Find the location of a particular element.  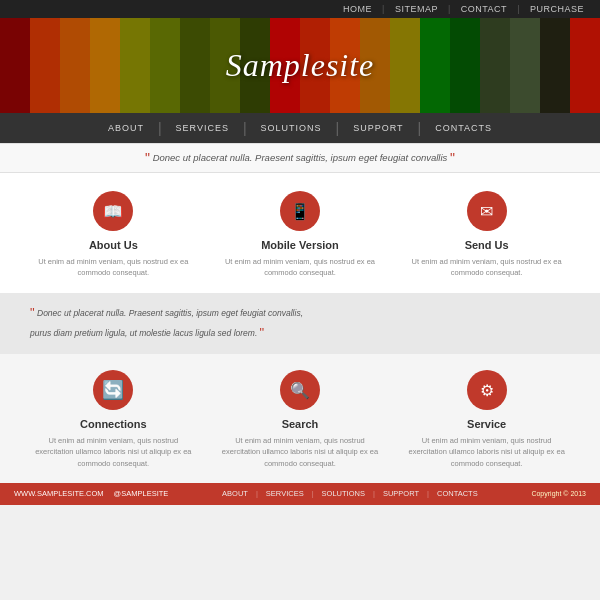

top-navigation: HOME | SITEMAP | CONTACT | PURCHASE is located at coordinates (300, 9).